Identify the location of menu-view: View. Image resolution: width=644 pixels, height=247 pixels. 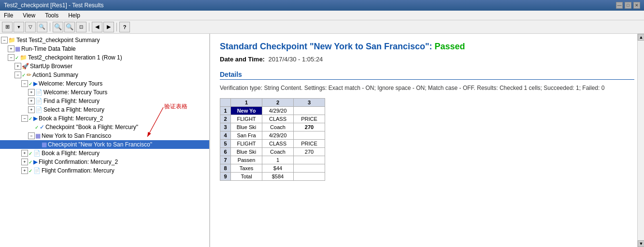
(29, 15).